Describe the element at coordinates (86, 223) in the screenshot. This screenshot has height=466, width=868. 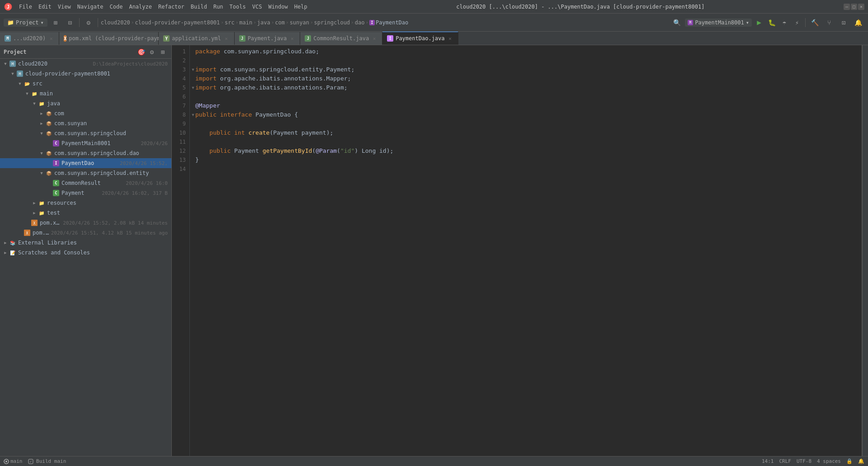
I see `tree-item-pom-module: X pom.xml 2020/4/26 15:52, 2.08 kB 14 mi…` at that location.